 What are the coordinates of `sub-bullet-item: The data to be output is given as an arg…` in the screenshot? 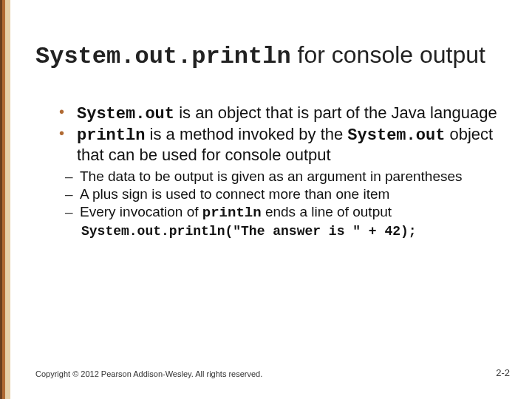 It's located at (284, 177).